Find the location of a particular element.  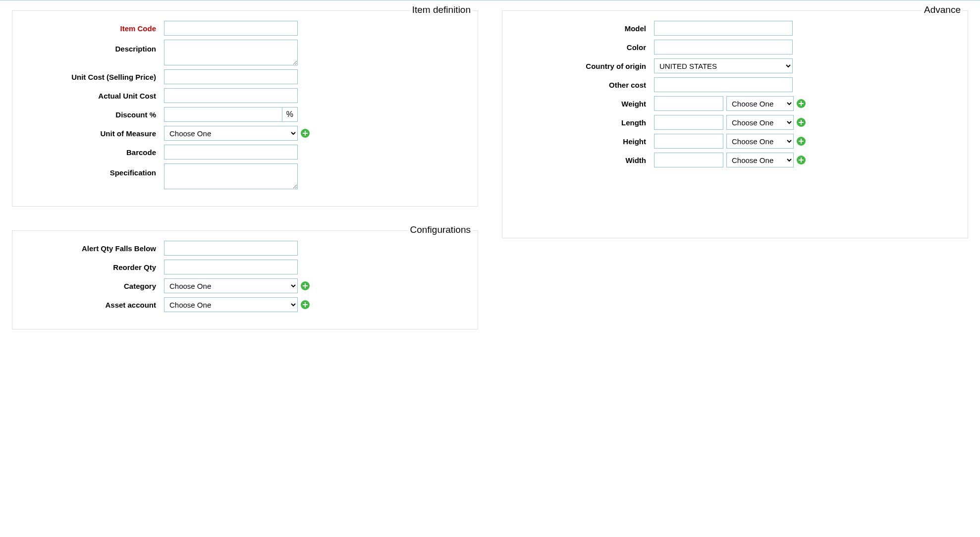

discount-pct-group: % is located at coordinates (231, 114).